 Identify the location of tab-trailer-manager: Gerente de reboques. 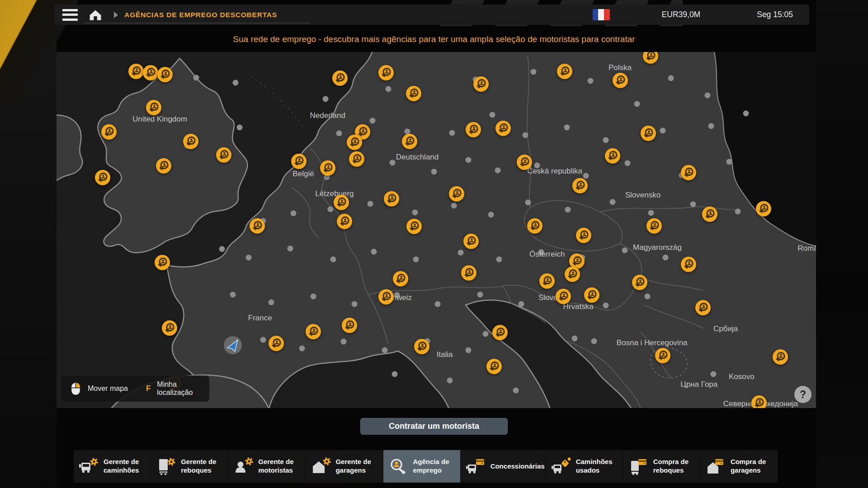
(190, 466).